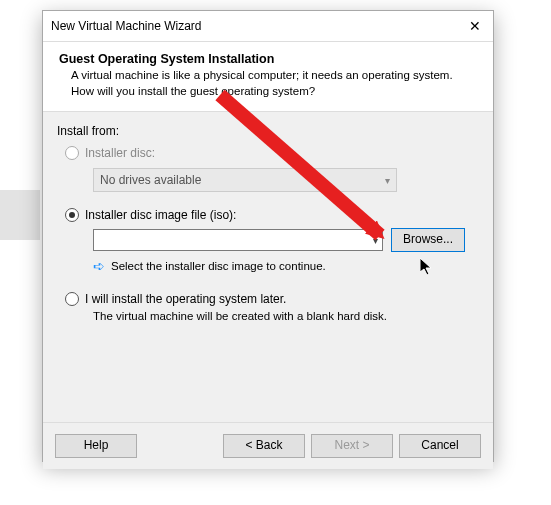 The width and height of the screenshot is (551, 505). I want to click on cancel-button: Cancel, so click(440, 446).